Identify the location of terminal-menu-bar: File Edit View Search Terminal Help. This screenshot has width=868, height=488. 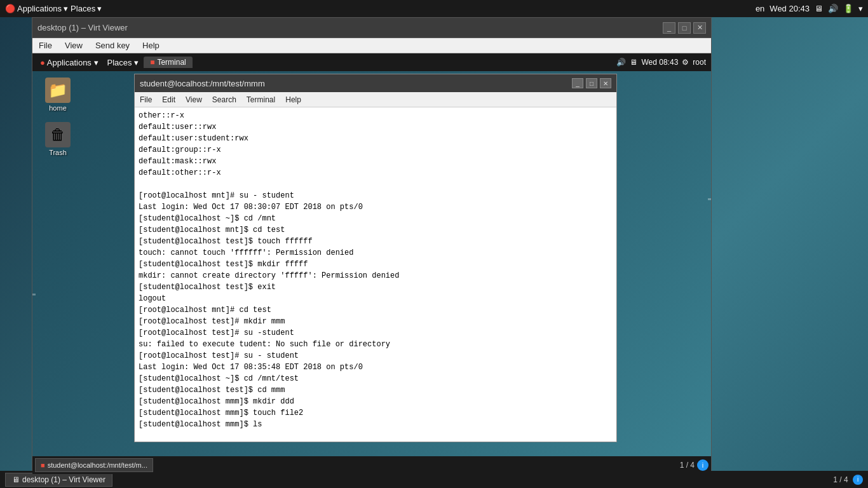
(376, 100).